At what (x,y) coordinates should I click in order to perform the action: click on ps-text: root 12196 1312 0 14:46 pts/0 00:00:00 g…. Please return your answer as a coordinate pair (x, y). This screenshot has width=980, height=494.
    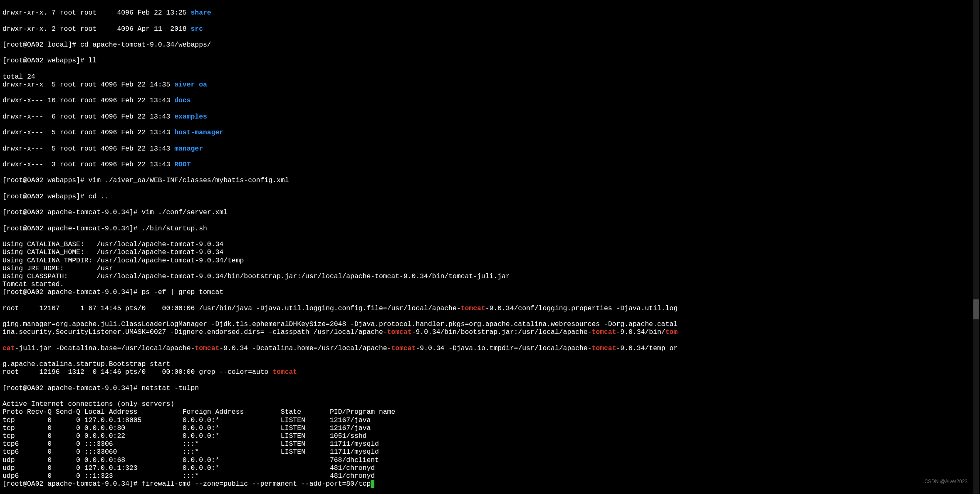
    Looking at the image, I should click on (137, 372).